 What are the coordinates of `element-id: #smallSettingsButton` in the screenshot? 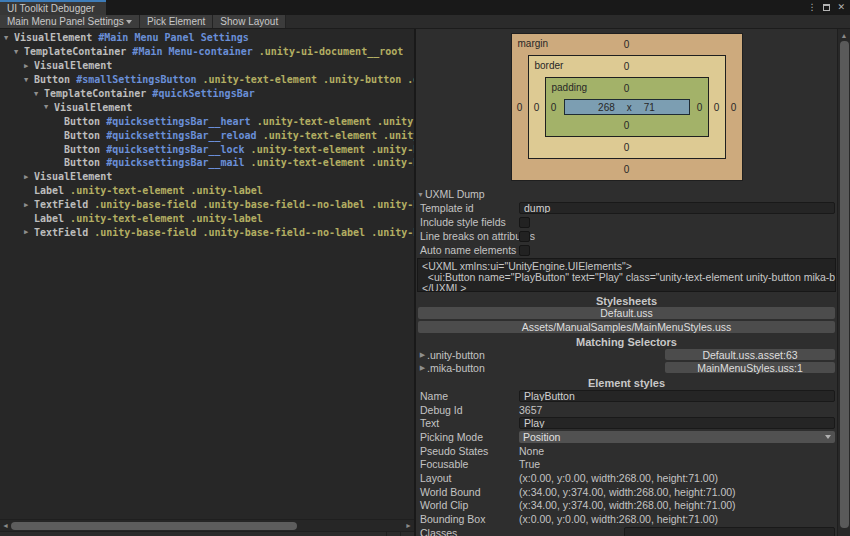 It's located at (136, 80).